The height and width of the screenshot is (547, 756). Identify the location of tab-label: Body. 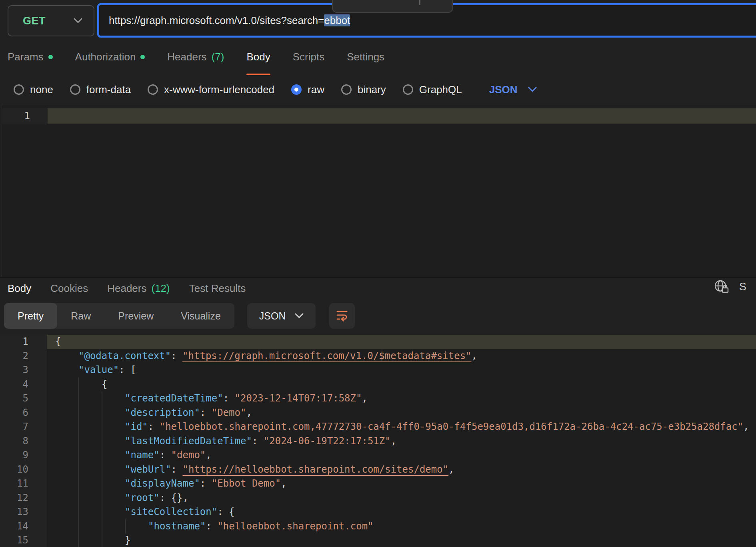
(258, 57).